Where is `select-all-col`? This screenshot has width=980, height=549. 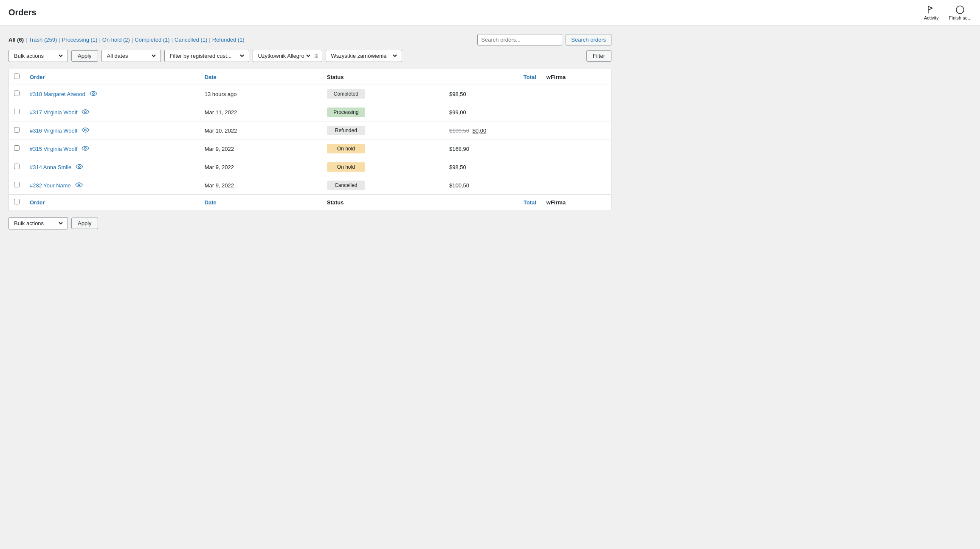 select-all-col is located at coordinates (17, 77).